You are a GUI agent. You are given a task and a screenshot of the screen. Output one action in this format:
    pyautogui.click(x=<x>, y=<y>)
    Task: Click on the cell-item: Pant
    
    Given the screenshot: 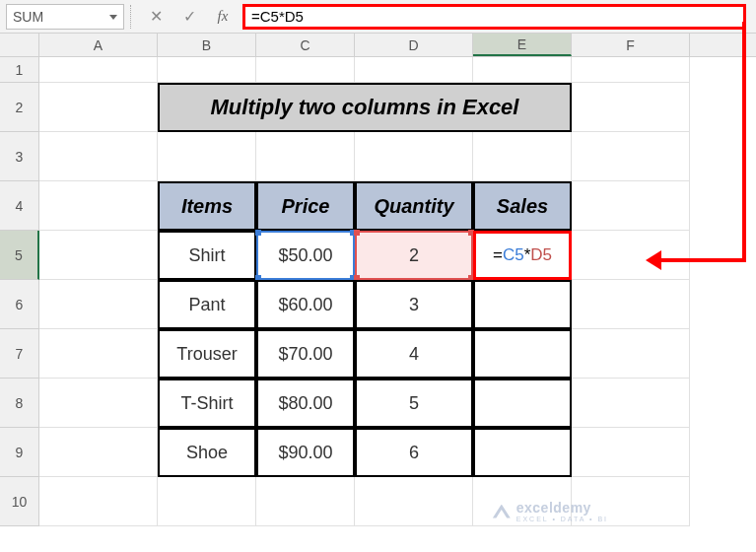 What is the action you would take?
    pyautogui.click(x=207, y=305)
    